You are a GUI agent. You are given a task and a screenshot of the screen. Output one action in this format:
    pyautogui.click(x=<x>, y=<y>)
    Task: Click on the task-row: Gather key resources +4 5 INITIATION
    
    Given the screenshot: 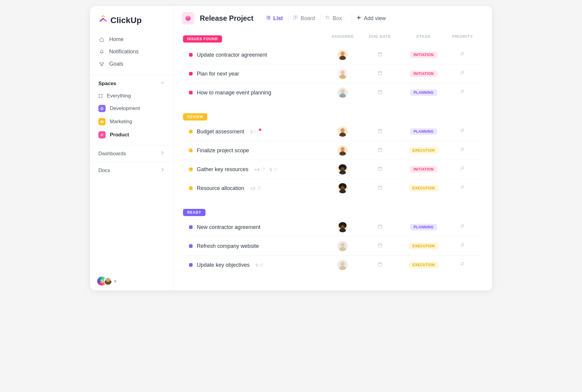 What is the action you would take?
    pyautogui.click(x=333, y=169)
    